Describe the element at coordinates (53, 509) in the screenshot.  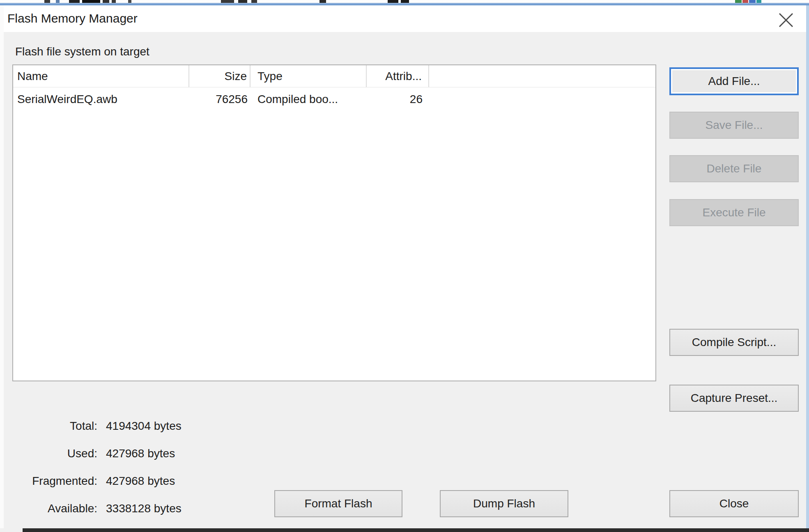
I see `stat-label-available: Available:` at that location.